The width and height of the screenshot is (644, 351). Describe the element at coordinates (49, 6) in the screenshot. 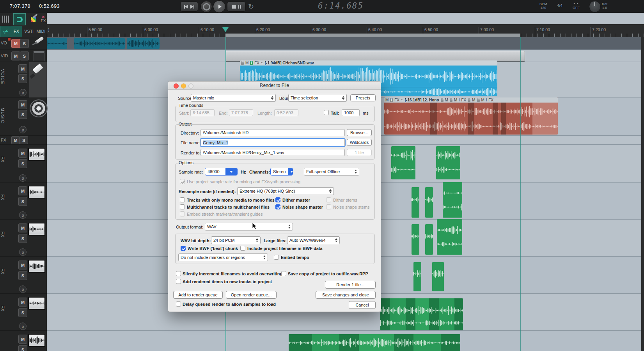

I see `selection-length-time: 0:52.693` at that location.